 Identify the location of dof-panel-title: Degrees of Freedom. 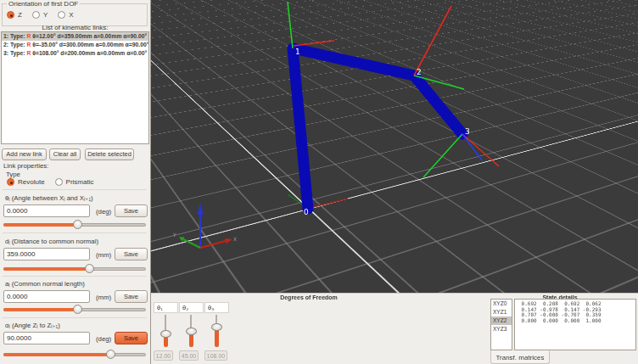
(309, 297).